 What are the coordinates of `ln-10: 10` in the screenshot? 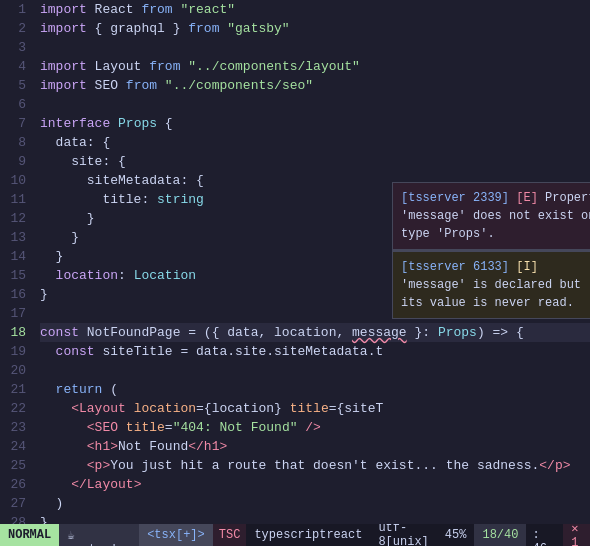 It's located at (13, 180).